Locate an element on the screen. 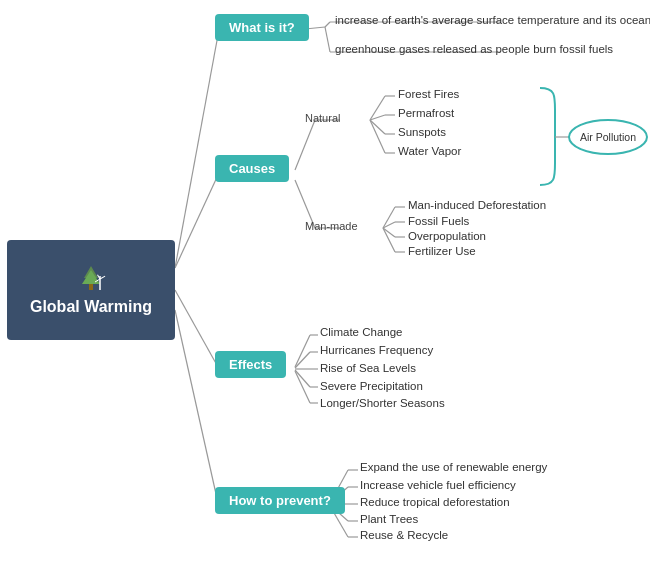 This screenshot has height=587, width=650. what-is-it-item-2: greenhouse gases released as people burn… is located at coordinates (474, 49).